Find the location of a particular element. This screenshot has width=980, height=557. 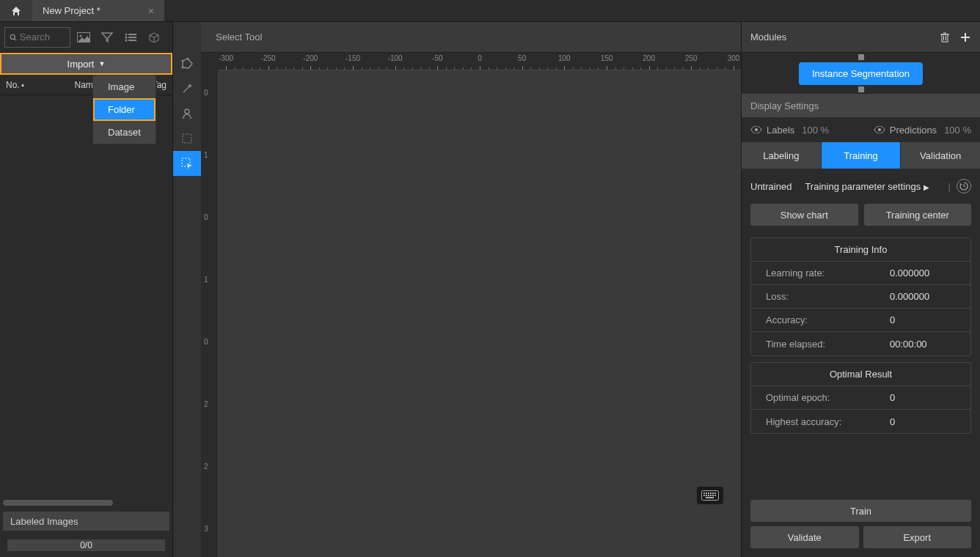

import-label: Import is located at coordinates (81, 64).